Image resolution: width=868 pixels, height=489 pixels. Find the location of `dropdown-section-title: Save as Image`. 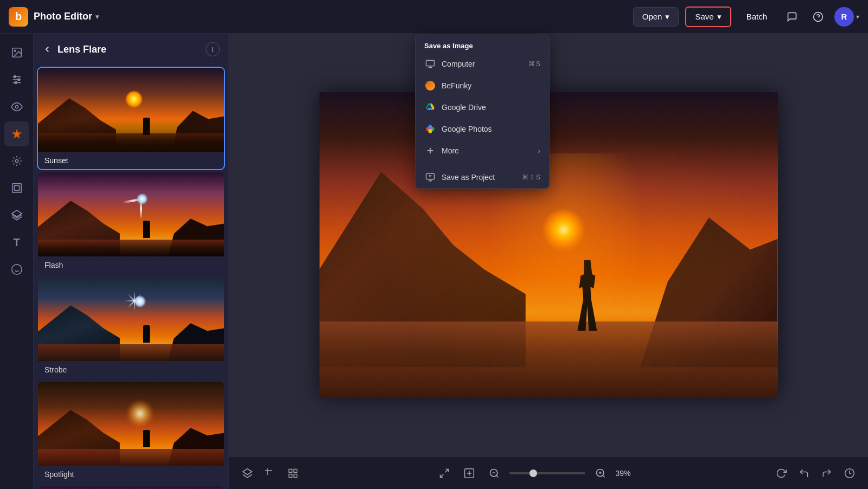

dropdown-section-title: Save as Image is located at coordinates (482, 44).